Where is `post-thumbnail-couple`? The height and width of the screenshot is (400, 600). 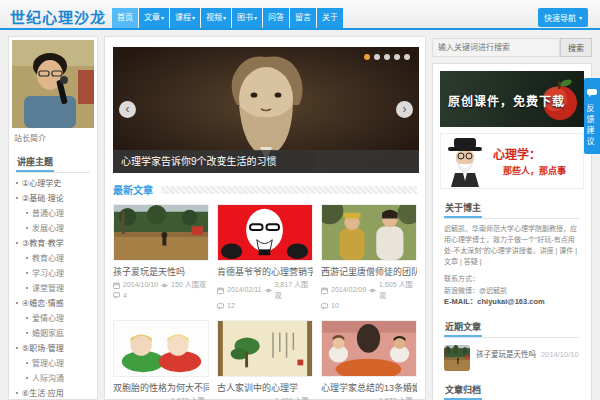 post-thumbnail-couple is located at coordinates (369, 348).